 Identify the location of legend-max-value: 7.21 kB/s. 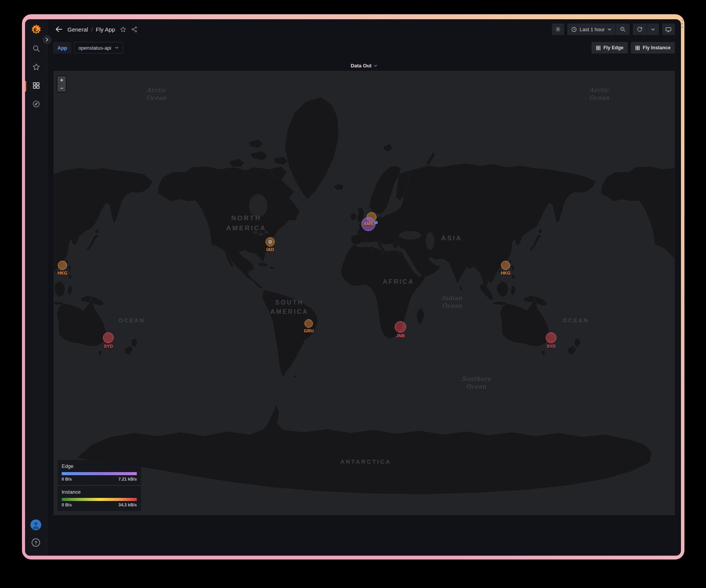
(128, 479).